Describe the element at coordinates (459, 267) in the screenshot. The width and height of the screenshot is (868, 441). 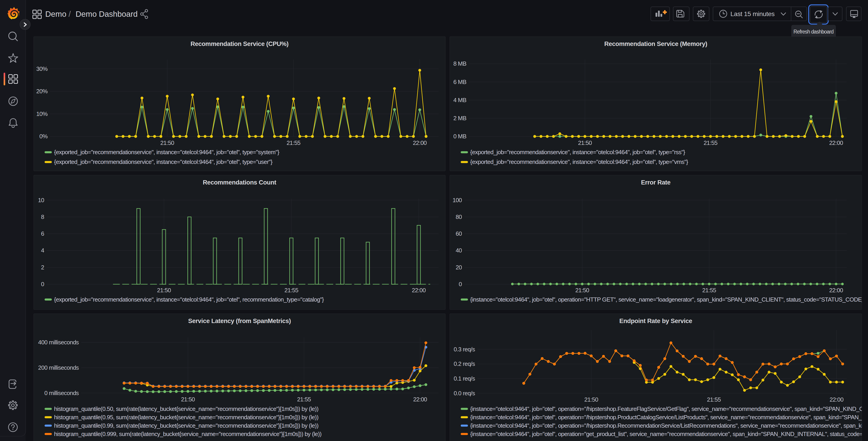
I see `svg-text: 20` at that location.